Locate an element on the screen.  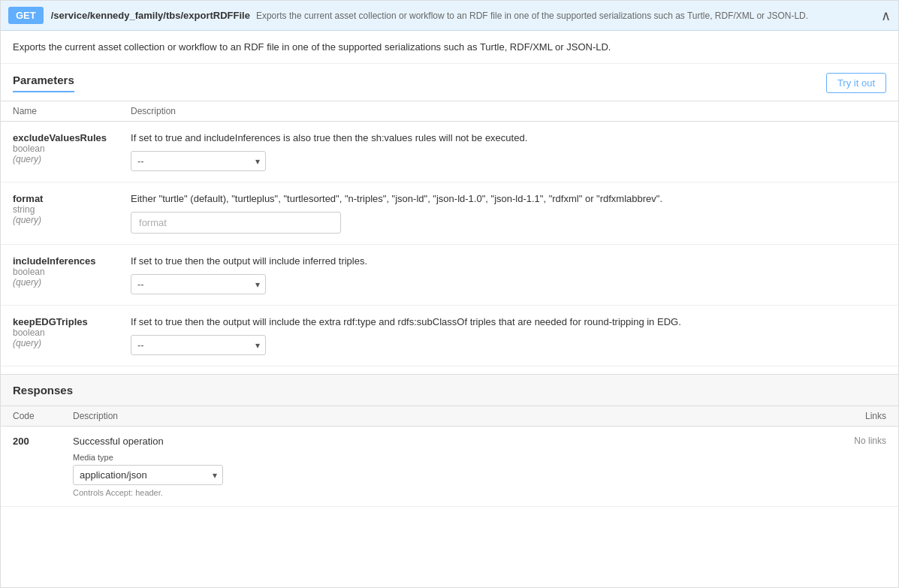
response-description: Successful operation is located at coordinates (377, 442).